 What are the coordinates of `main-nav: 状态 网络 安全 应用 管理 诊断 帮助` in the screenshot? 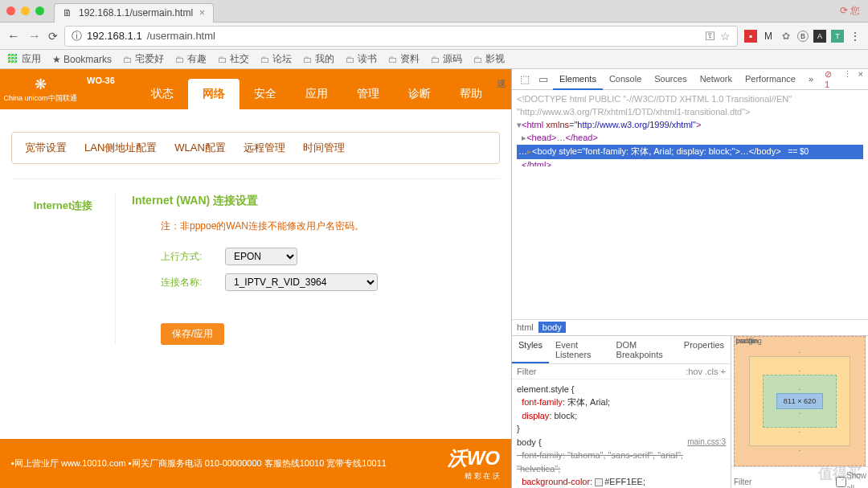 It's located at (317, 94).